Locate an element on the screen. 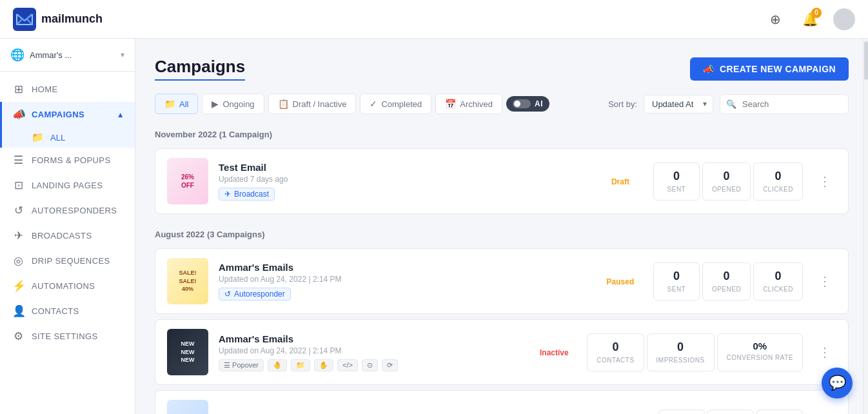 The image size is (868, 414). create-btn-label: CREATE NEW CAMPAIGN is located at coordinates (778, 69).